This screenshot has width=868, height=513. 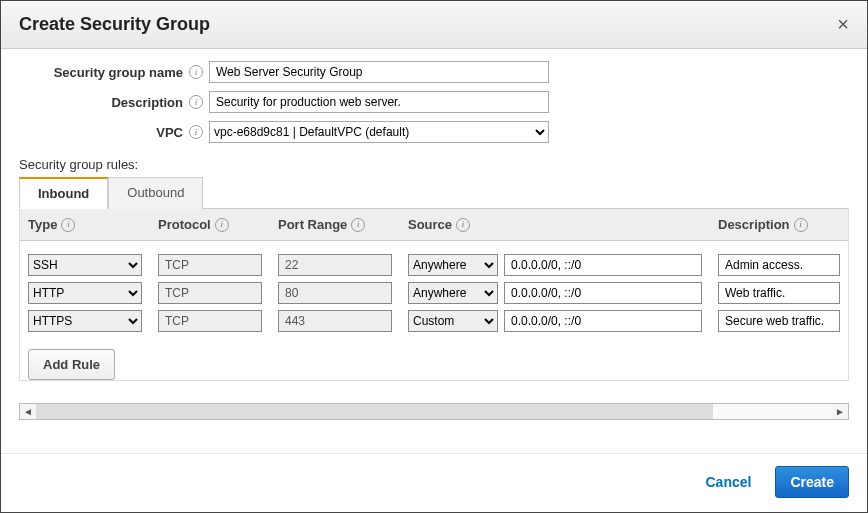 What do you see at coordinates (64, 193) in the screenshot?
I see `tab-inbound: Inbound` at bounding box center [64, 193].